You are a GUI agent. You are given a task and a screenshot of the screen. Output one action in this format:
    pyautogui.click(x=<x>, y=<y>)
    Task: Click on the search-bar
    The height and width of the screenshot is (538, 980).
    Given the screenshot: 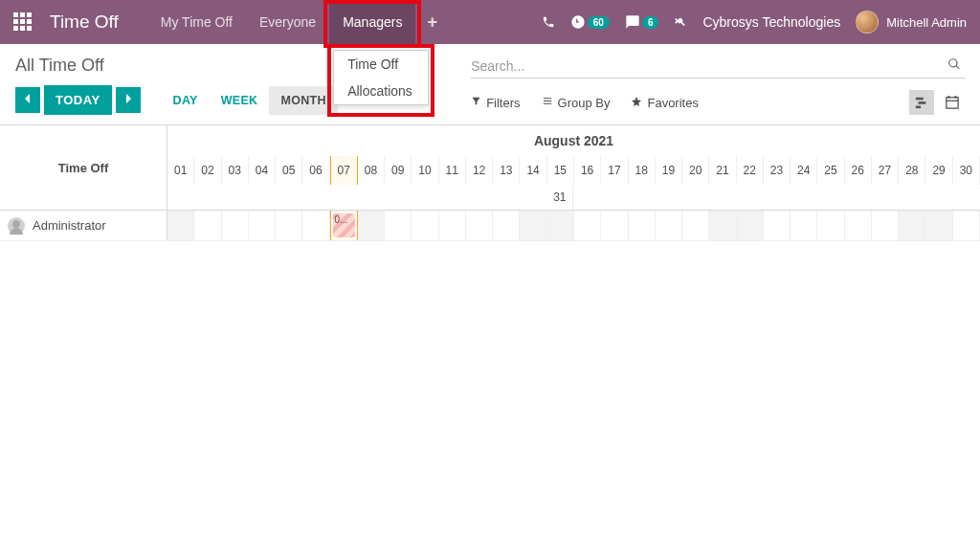 What is the action you would take?
    pyautogui.click(x=718, y=67)
    